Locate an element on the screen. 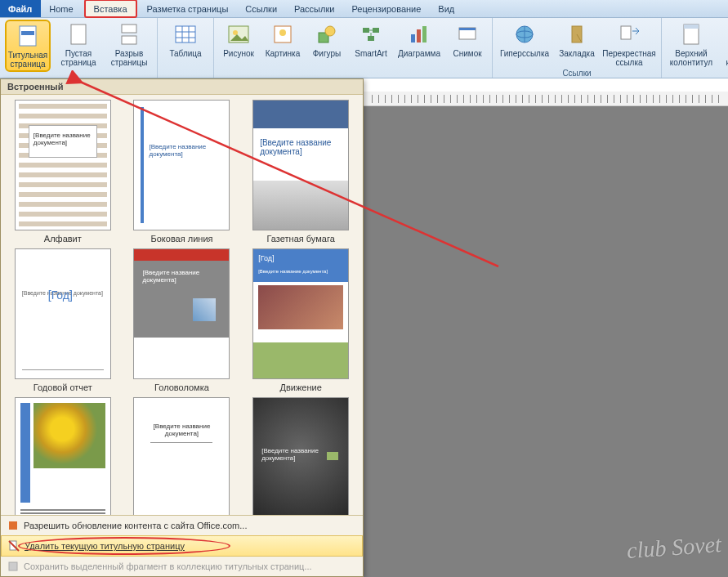  cover-page-button: Титульная страница is located at coordinates (28, 46).